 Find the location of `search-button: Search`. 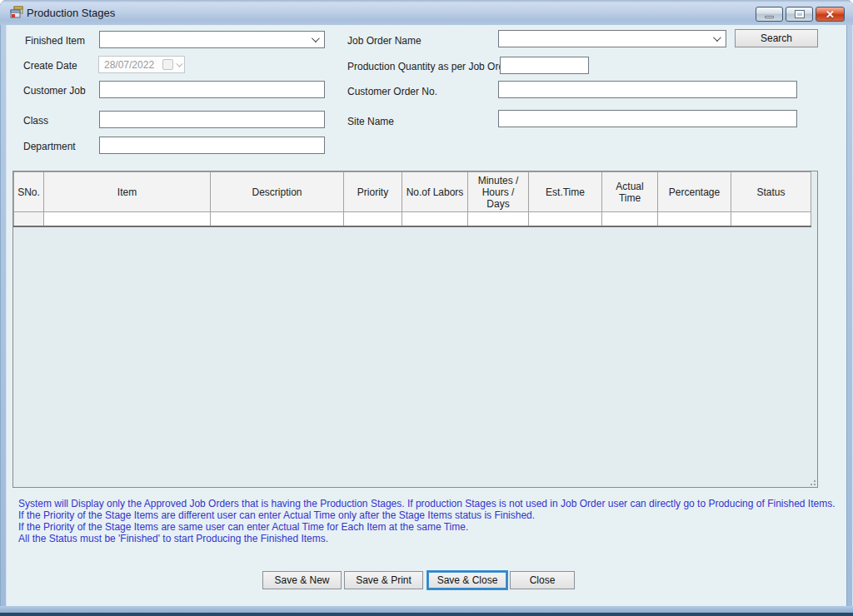

search-button: Search is located at coordinates (776, 38).